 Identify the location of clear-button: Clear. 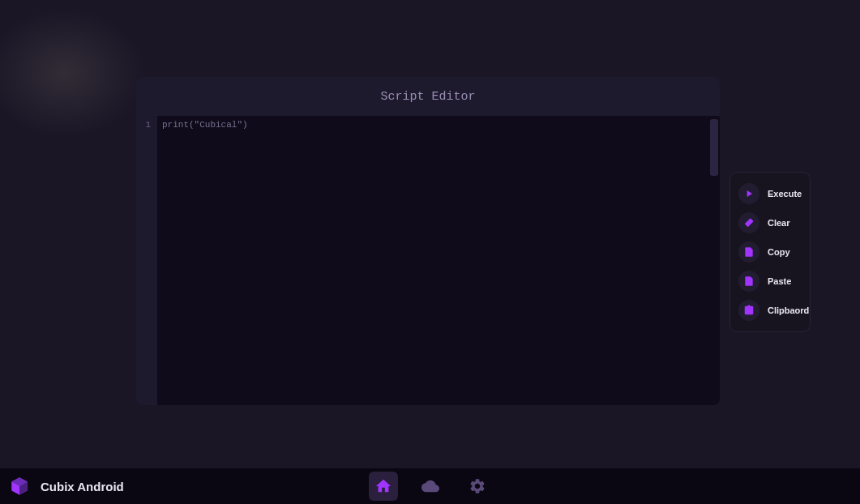
(770, 223).